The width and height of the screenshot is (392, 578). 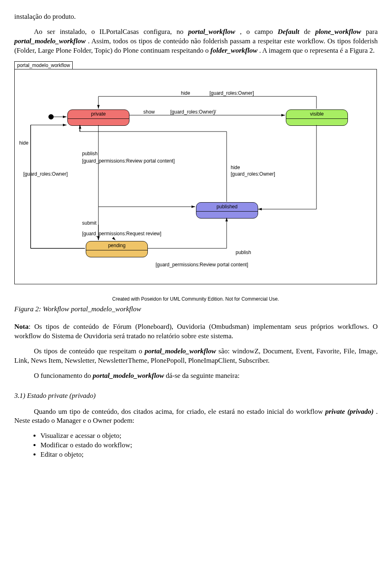 I want to click on nota-label: Nota, so click(x=21, y=327).